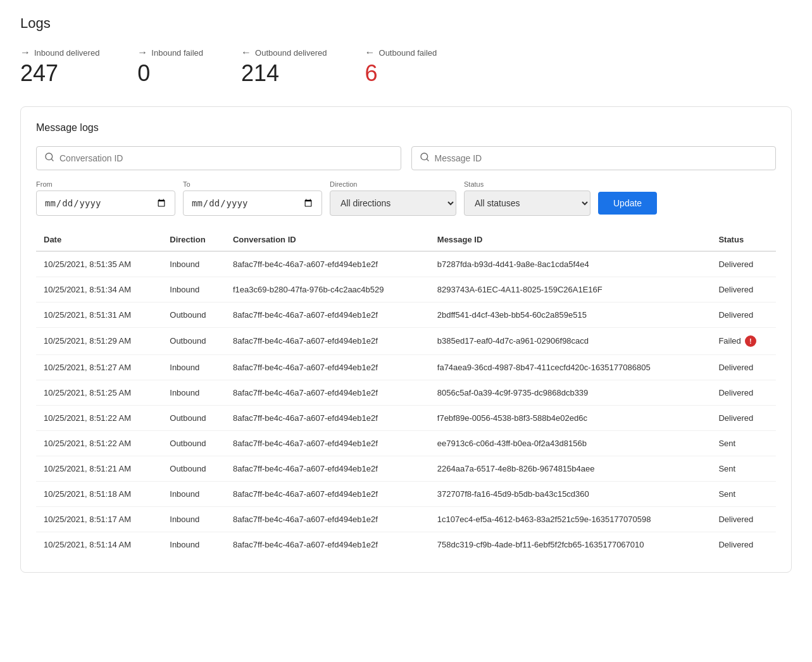 Image resolution: width=812 pixels, height=662 pixels. I want to click on cell-conversation-id: f1ea3c69-b280-47fa-976b-c4c2aac4b529, so click(328, 289).